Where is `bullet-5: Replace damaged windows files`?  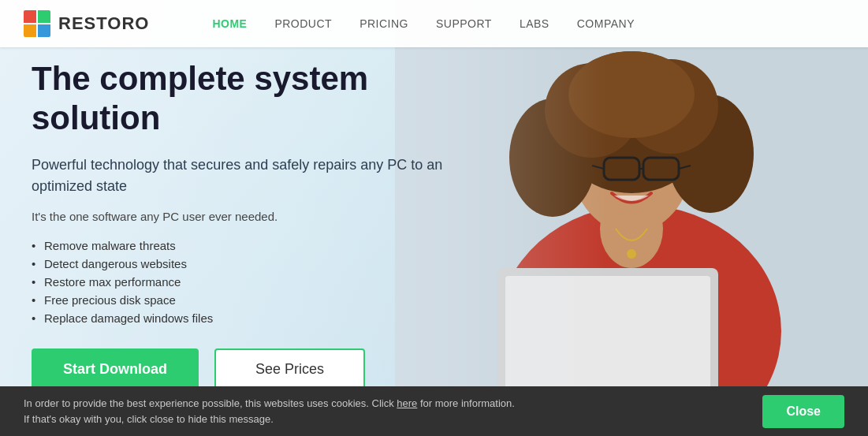 bullet-5: Replace damaged windows files is located at coordinates (268, 319).